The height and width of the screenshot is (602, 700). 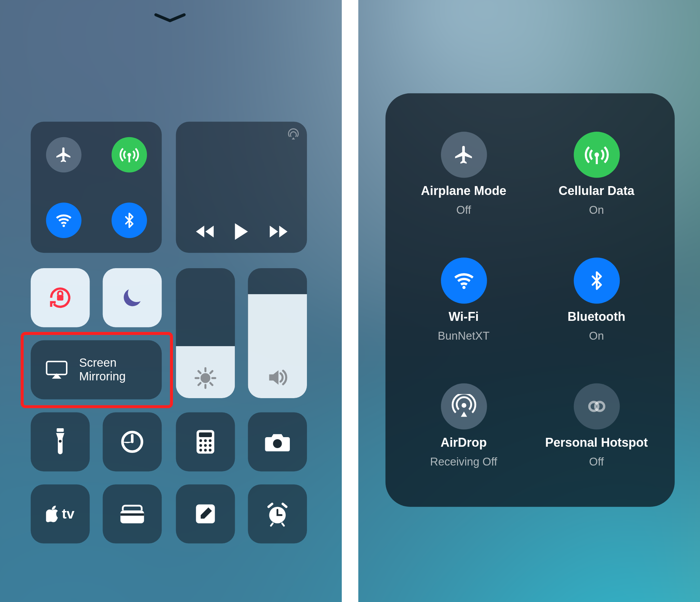 What do you see at coordinates (597, 280) in the screenshot?
I see `bluetooth-icon` at bounding box center [597, 280].